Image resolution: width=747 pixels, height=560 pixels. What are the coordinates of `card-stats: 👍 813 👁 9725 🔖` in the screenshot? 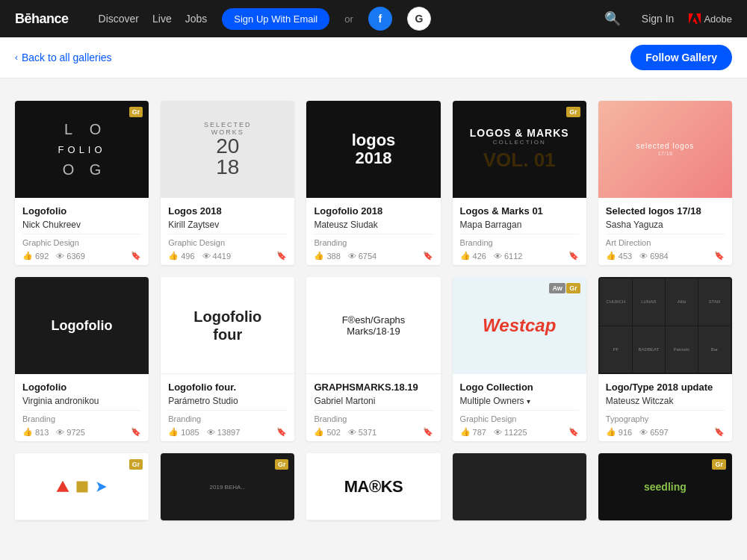 It's located at (82, 432).